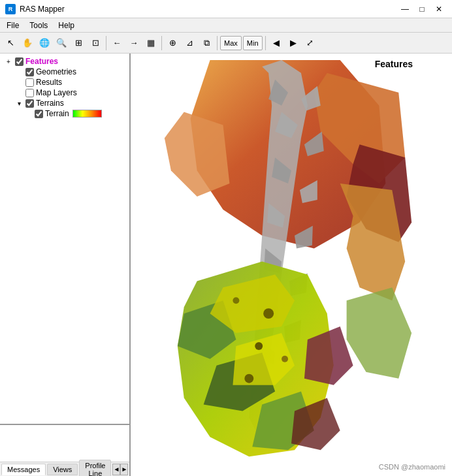 This screenshot has height=476, width=452. Describe the element at coordinates (39, 114) in the screenshot. I see `checkbox-terrain` at that location.